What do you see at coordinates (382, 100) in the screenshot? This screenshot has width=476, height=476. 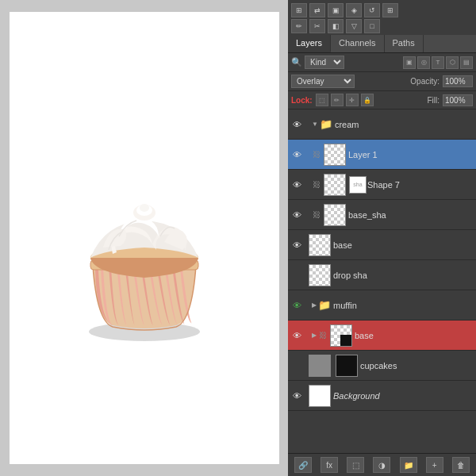 I see `lock-row: Lock: ⬚ ✏ ✛ 🔒 Fill:` at bounding box center [382, 100].